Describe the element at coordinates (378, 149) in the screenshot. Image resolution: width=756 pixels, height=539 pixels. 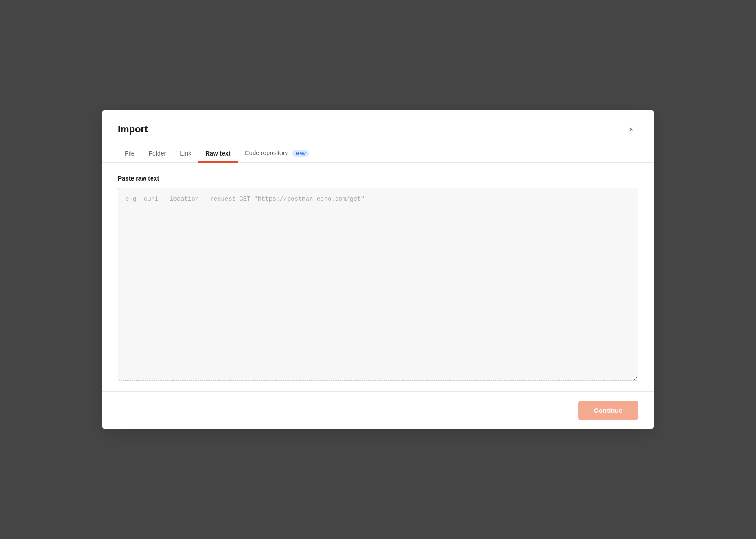
I see `tab-bar: File Folder Link Raw text Code repositor…` at that location.